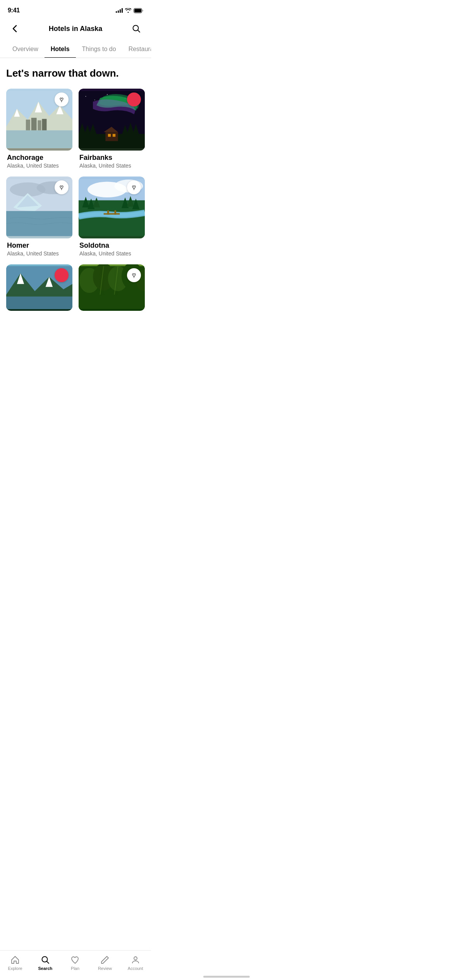 Image resolution: width=453 pixels, height=980 pixels. Describe the element at coordinates (39, 129) in the screenshot. I see `card-anchorage: ♥ Anchorage Alaska, United States` at that location.